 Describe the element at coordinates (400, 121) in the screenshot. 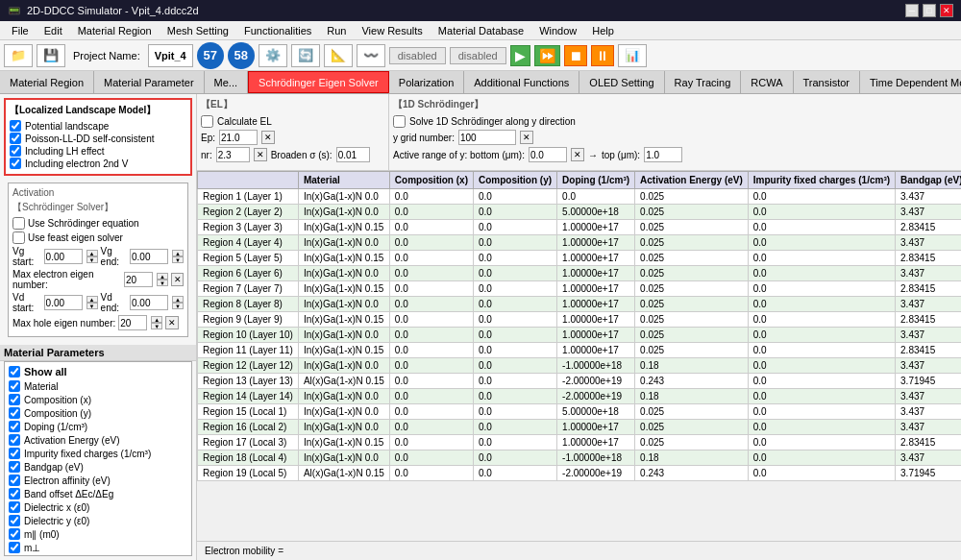

I see `solve-1d-checkbox` at that location.